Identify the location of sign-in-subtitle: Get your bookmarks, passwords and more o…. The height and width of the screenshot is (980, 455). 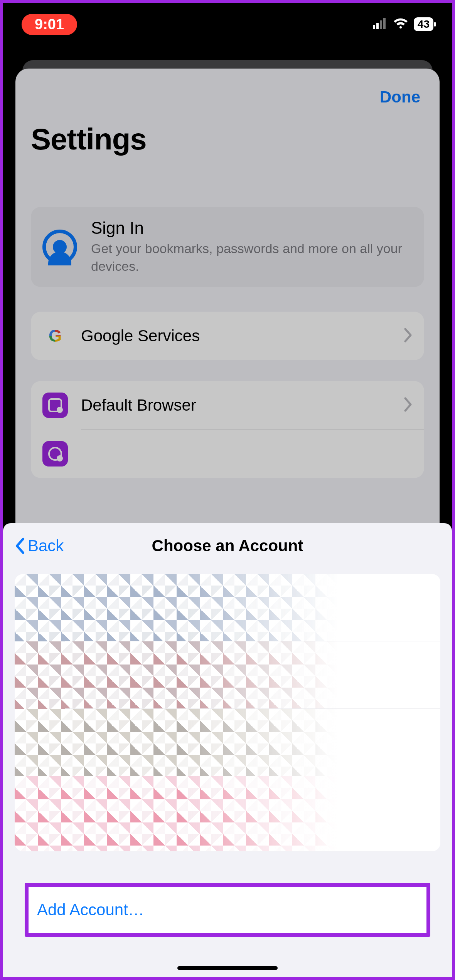
(252, 258).